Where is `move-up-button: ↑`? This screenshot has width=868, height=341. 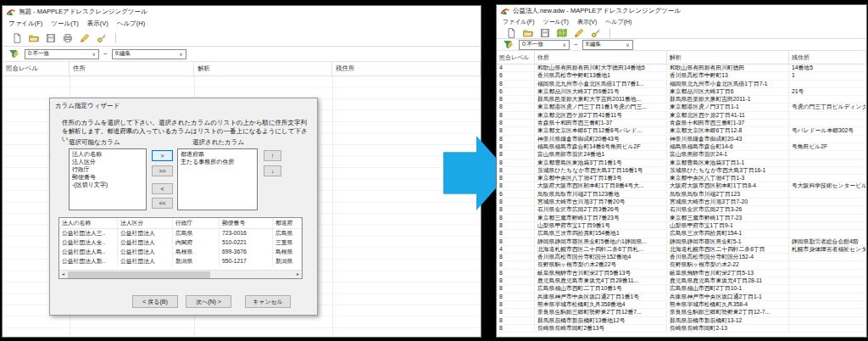 move-up-button: ↑ is located at coordinates (273, 156).